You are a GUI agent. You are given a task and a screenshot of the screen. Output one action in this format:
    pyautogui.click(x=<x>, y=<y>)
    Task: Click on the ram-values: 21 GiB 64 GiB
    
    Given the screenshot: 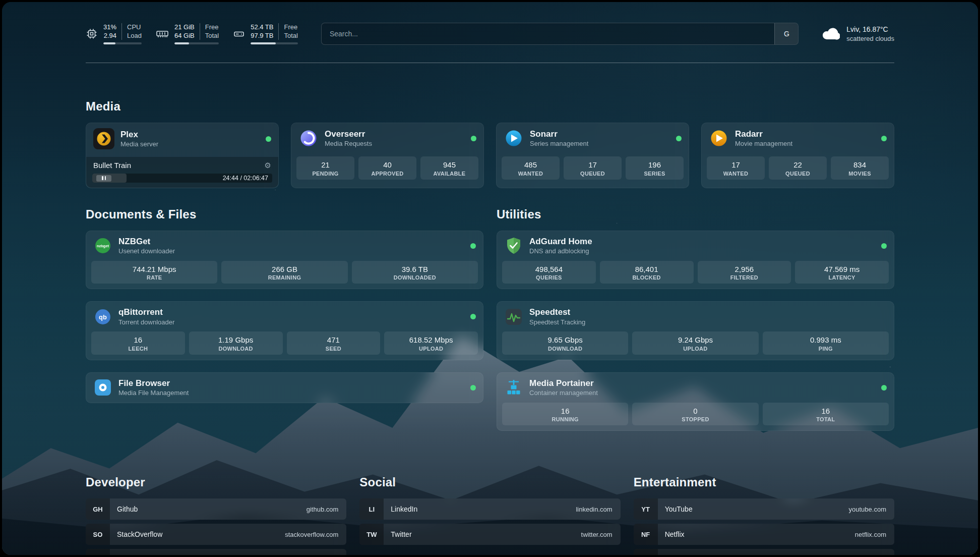 What is the action you would take?
    pyautogui.click(x=187, y=32)
    